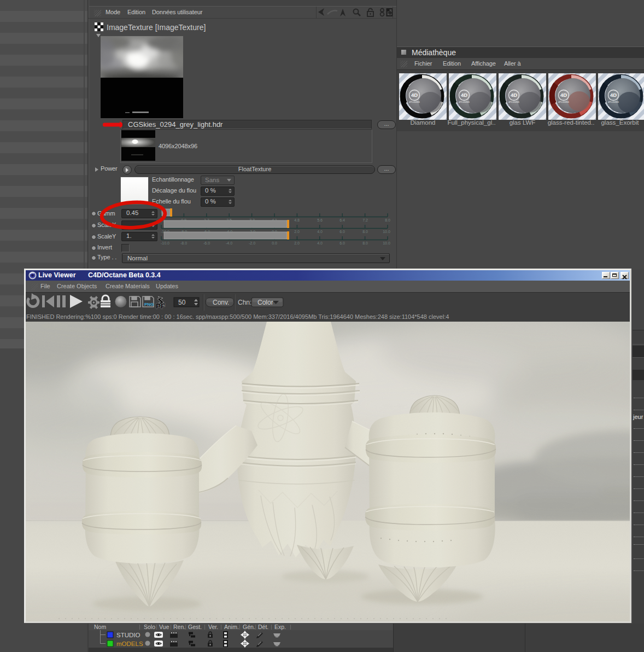  Describe the element at coordinates (252, 243) in the screenshot. I see `svg-text: -2.0` at that location.